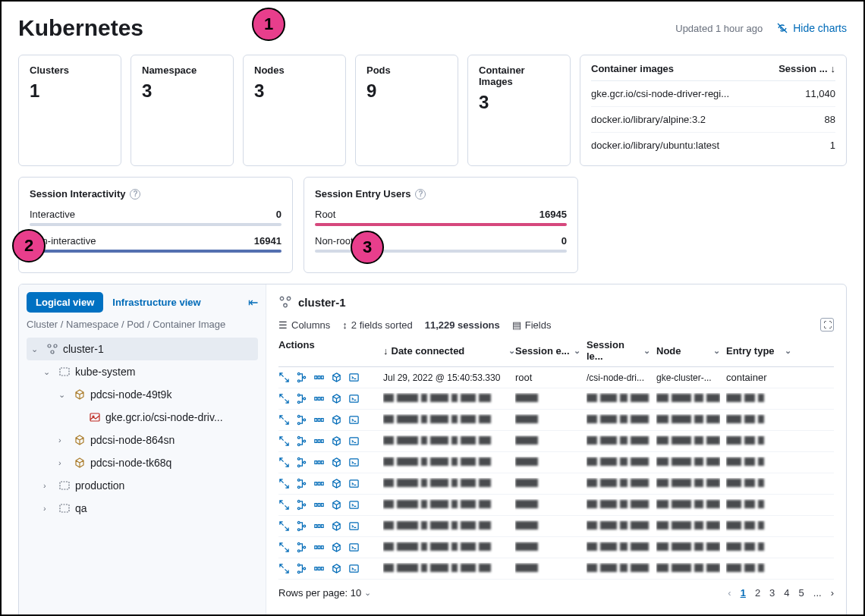  Describe the element at coordinates (65, 302) in the screenshot. I see `logical-view-button: Logical view` at that location.